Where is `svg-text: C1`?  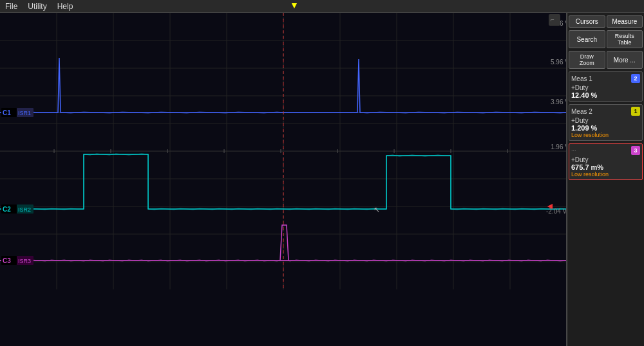
svg-text: C1 is located at coordinates (6, 113).